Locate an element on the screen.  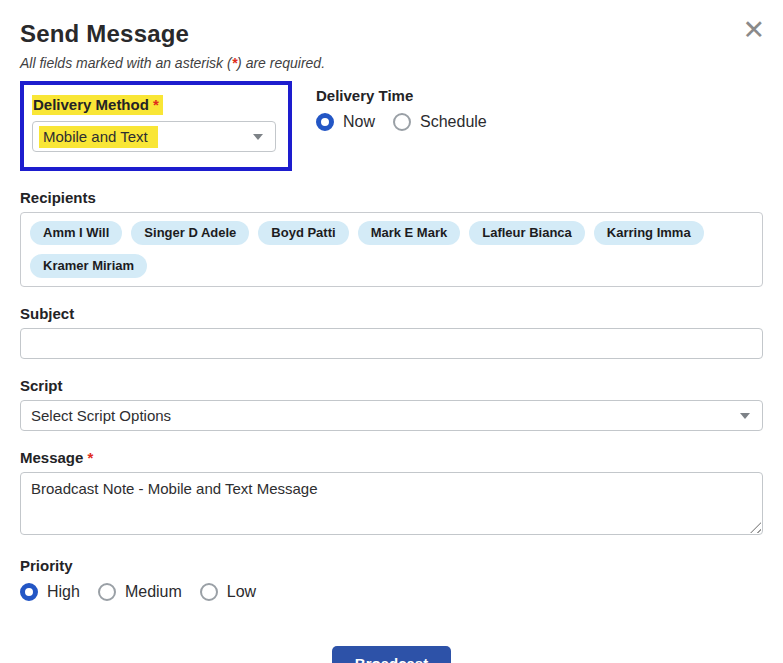
delivery-method-selected-value: Mobile and Text is located at coordinates (98, 137).